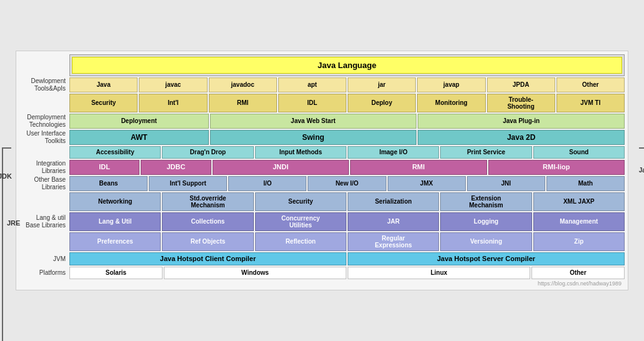 The image size is (644, 341). Describe the element at coordinates (6, 176) in the screenshot. I see `jdk-label: JDK` at that location.